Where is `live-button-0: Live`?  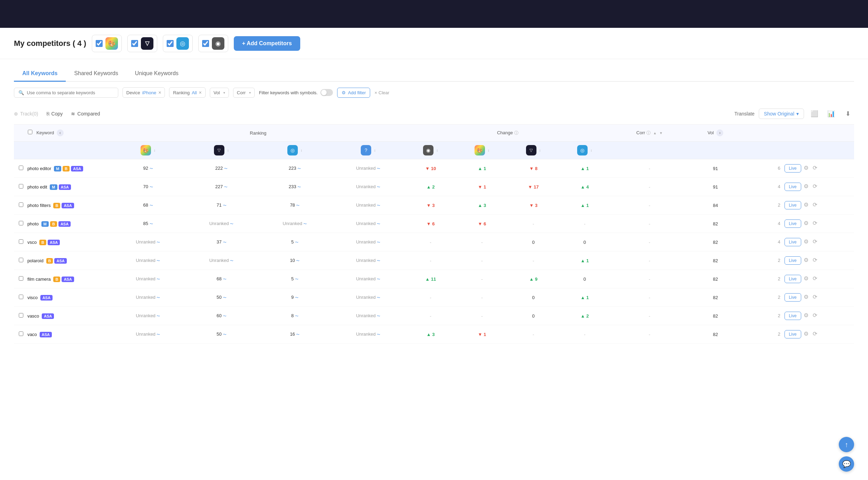 live-button-0: Live is located at coordinates (793, 168).